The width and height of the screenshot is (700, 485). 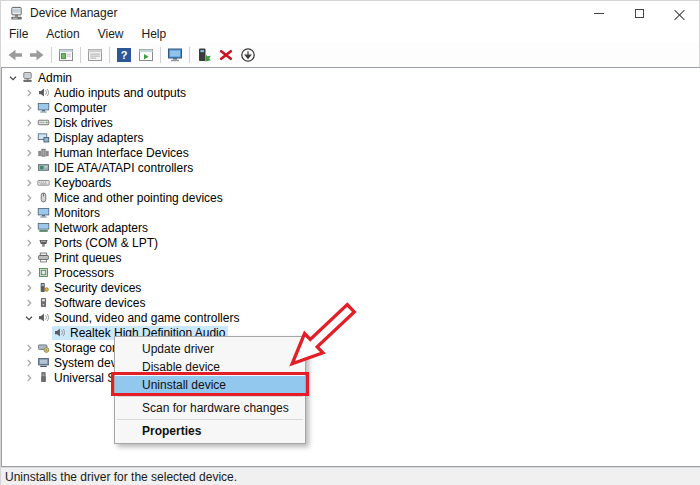 I want to click on disk-icon, so click(x=43, y=123).